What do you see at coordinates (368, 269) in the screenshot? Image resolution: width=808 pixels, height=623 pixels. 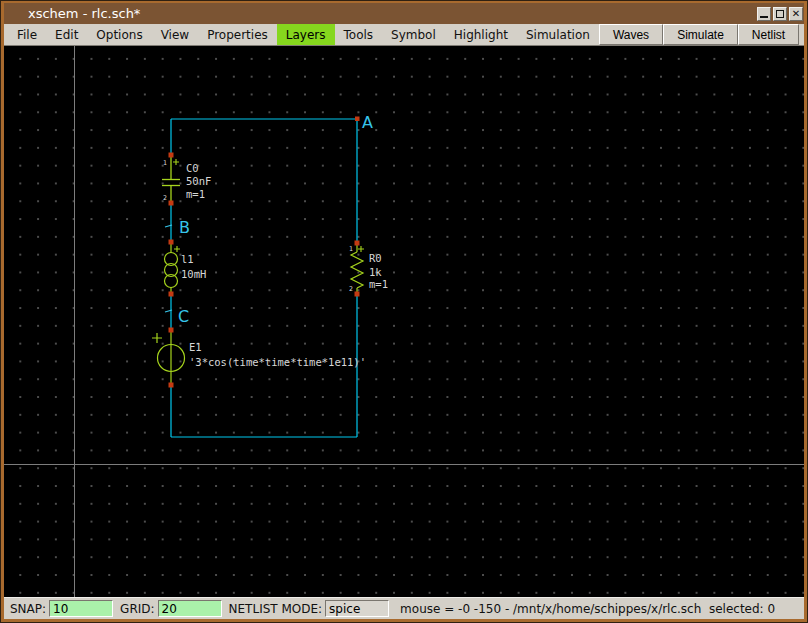 I see `component-resistor-R0: 1 2 R0 1k m=1` at bounding box center [368, 269].